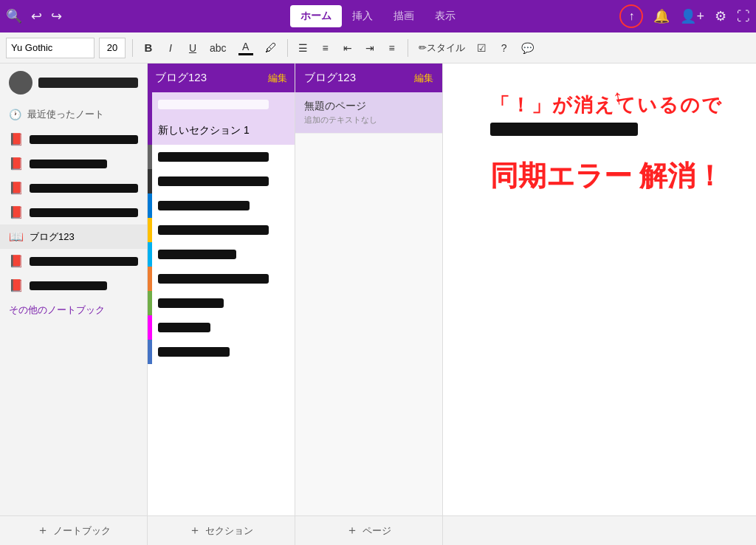 Image resolution: width=756 pixels, height=545 pixels. I want to click on search-icon: 🔍, so click(14, 16).